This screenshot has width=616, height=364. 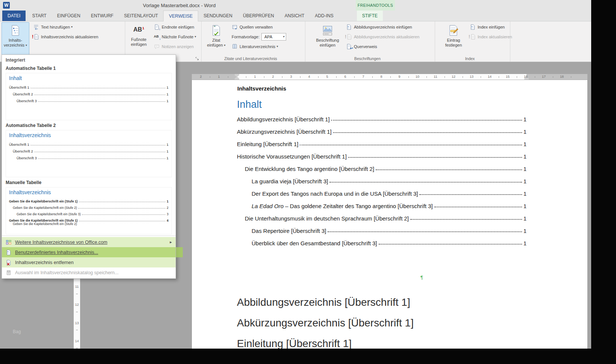 What do you see at coordinates (370, 16) in the screenshot?
I see `tab-stifte: STIFTE` at bounding box center [370, 16].